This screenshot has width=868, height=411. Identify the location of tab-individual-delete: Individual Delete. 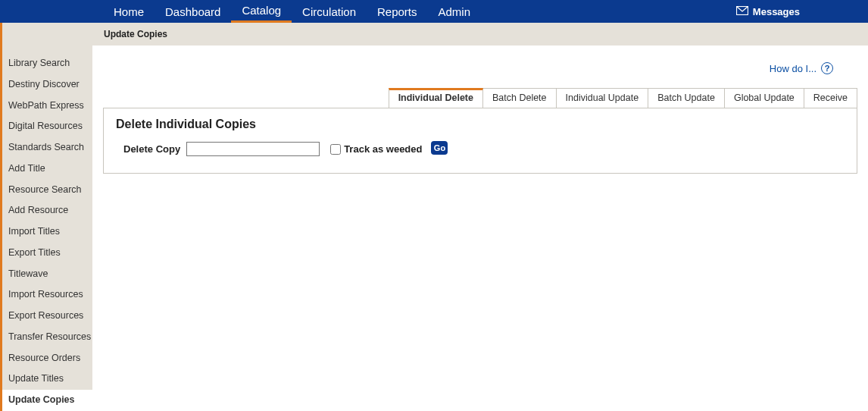
(436, 98).